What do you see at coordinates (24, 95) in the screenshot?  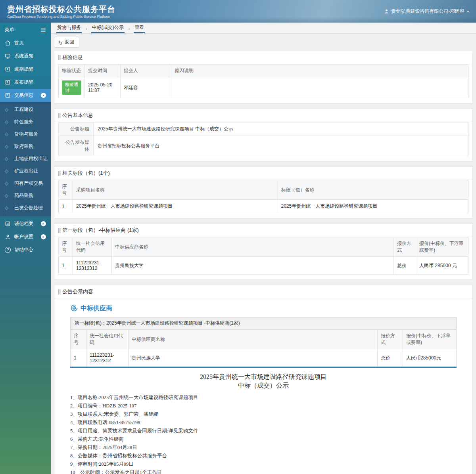 I see `sidebar-item-label: 交易信息` at bounding box center [24, 95].